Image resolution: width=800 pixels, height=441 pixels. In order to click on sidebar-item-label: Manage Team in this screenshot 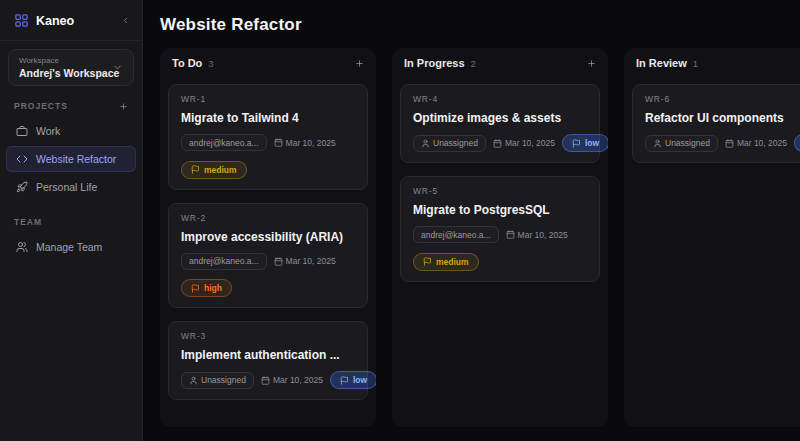, I will do `click(69, 247)`.